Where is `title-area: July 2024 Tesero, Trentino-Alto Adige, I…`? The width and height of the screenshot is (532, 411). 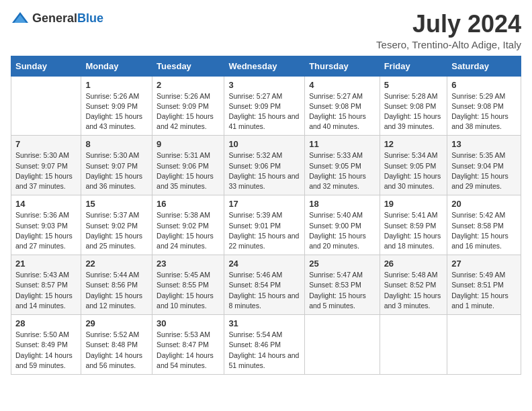
title-area: July 2024 Tesero, Trentino-Alto Adige, I… is located at coordinates (449, 31).